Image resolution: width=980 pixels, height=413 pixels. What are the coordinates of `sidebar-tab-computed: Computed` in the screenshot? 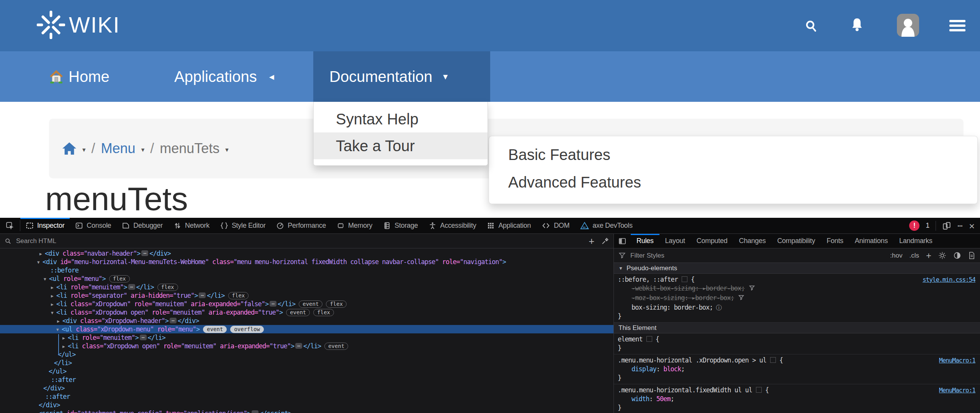 It's located at (712, 241).